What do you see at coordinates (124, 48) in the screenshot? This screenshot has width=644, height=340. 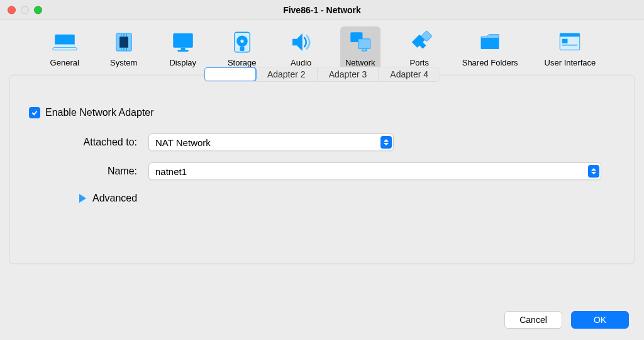 I see `toolbar-item-system: System` at bounding box center [124, 48].